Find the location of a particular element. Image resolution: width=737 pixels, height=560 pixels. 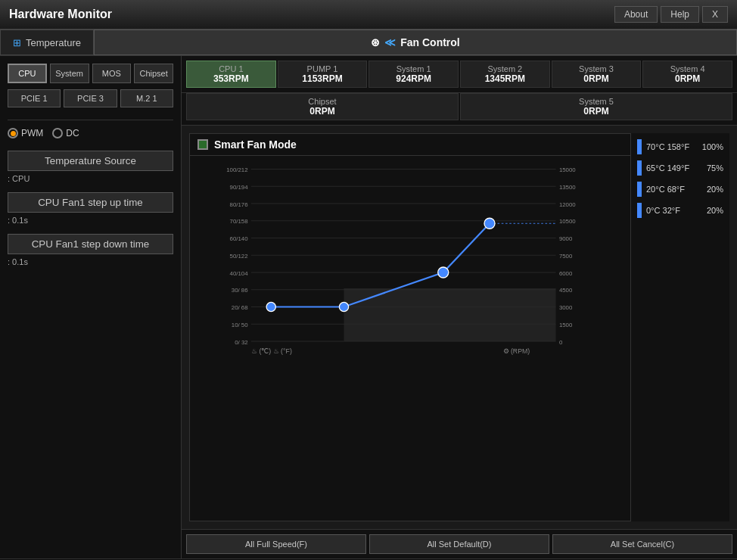

pwm-label: PWM is located at coordinates (32, 133).